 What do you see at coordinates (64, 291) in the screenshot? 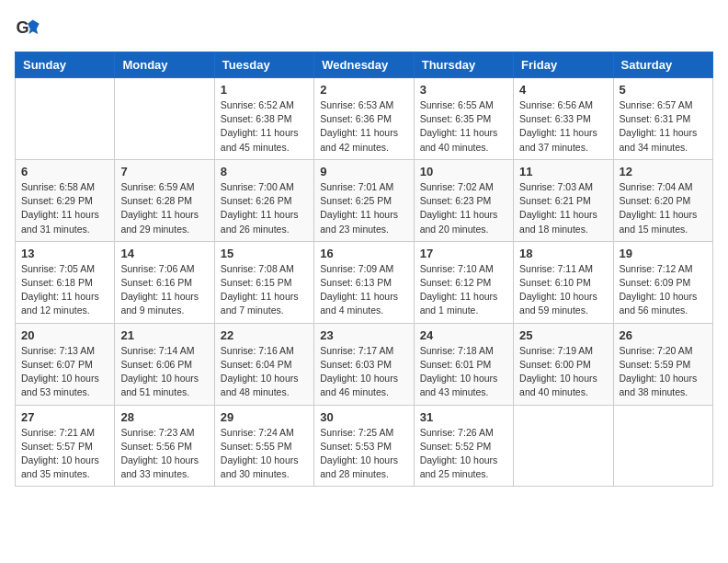
I see `day-info: Sunrise: 7:05 AM Sunset: 6:18 PM Dayligh…` at bounding box center [64, 291].